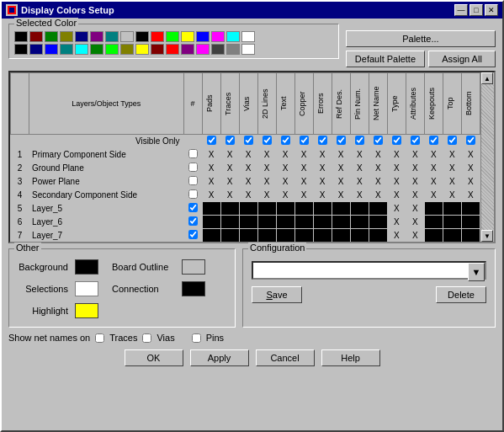 This screenshot has height=432, width=504. Describe the element at coordinates (461, 10) in the screenshot. I see `minimize-button: —` at that location.